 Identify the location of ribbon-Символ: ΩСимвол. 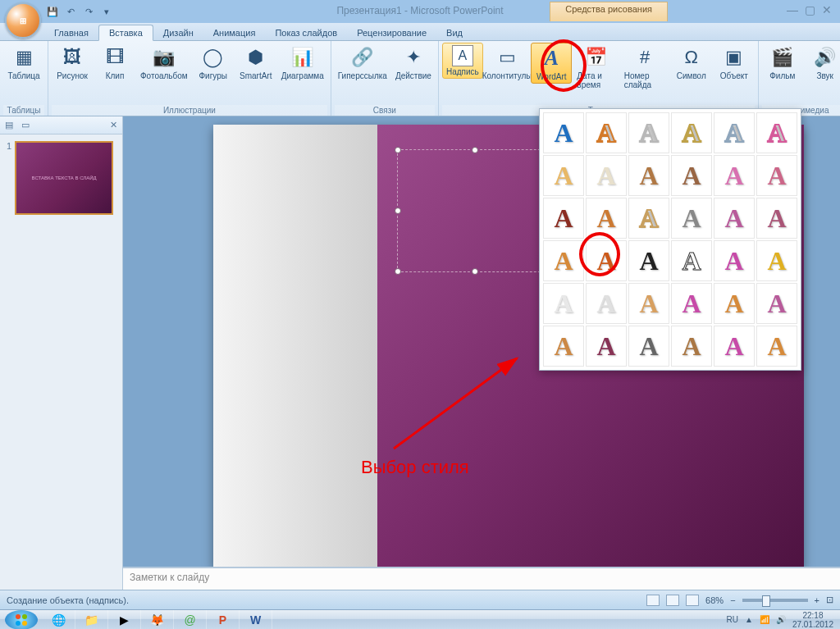
(692, 62).